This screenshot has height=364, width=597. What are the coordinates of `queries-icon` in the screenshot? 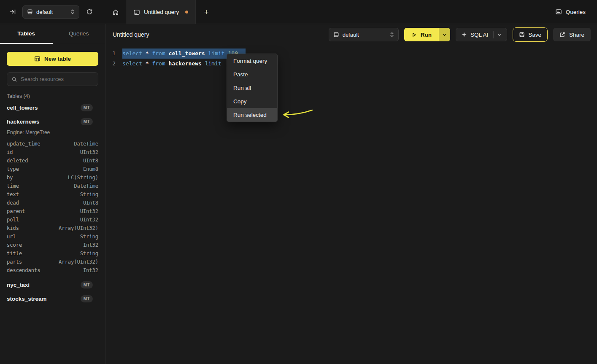 It's located at (559, 12).